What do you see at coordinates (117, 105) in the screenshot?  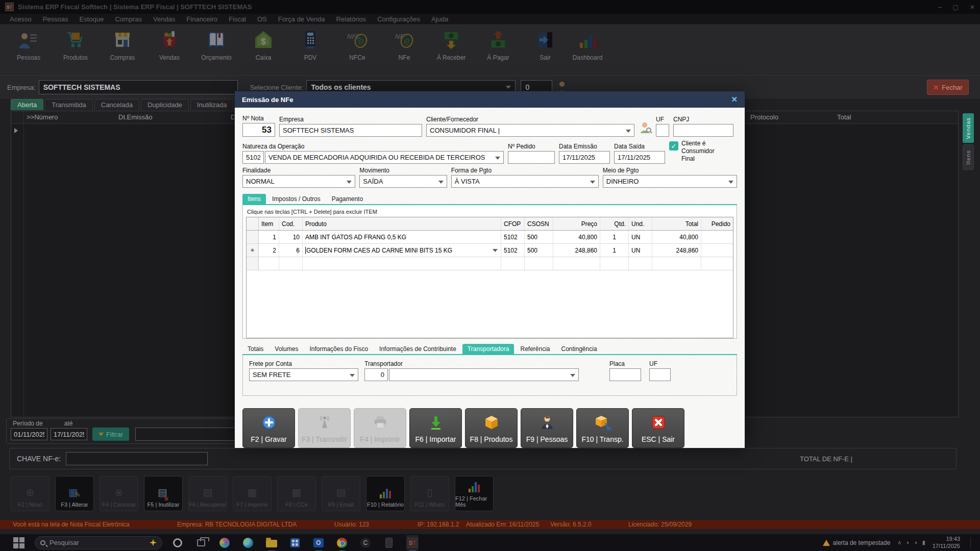 I see `tab-cancelada: Cancelada` at bounding box center [117, 105].